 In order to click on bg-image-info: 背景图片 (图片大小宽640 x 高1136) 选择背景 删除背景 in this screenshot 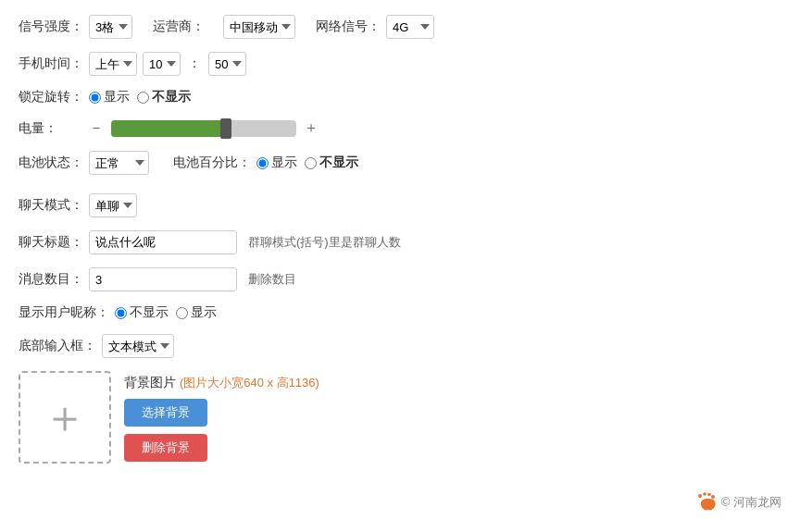, I will do `click(222, 416)`.